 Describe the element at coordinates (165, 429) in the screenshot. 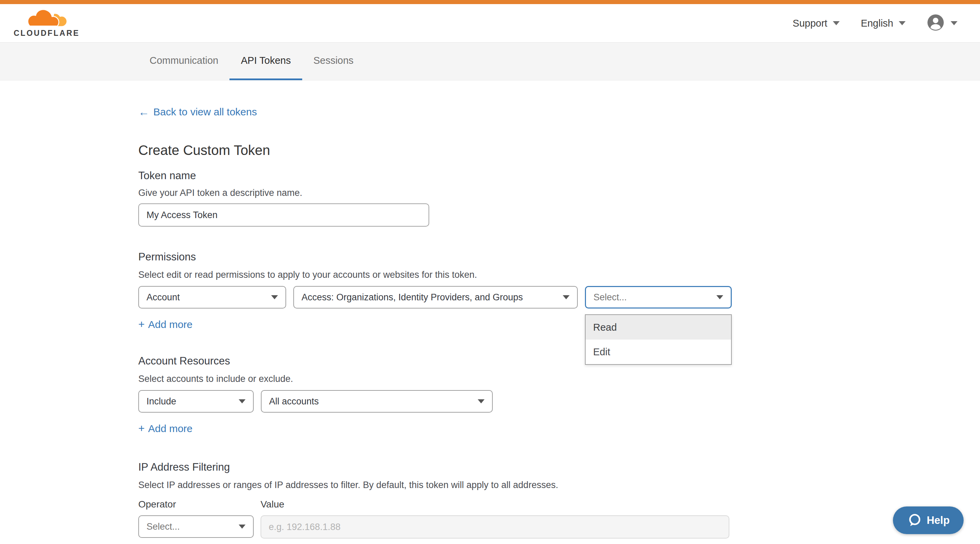

I see `account-resources-add-more-link: + Add more` at that location.